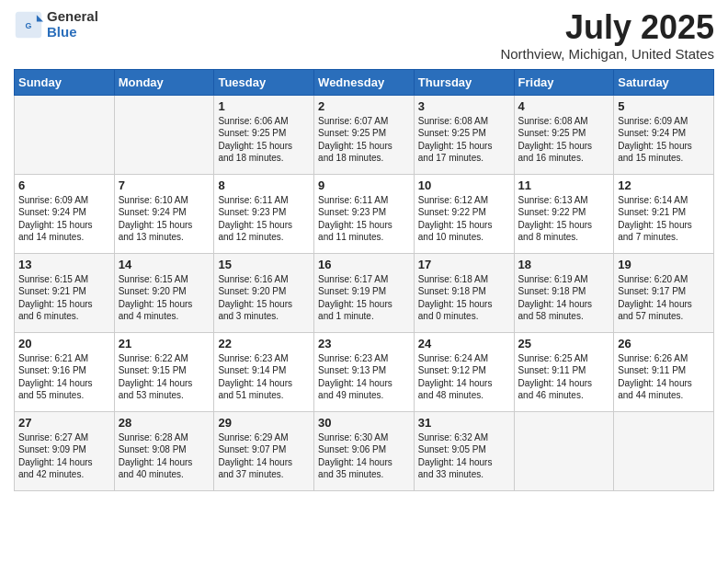 The image size is (728, 563). Describe the element at coordinates (165, 219) in the screenshot. I see `day-info: Sunrise: 6:10 AM Sunset: 9:24 PM Dayligh…` at that location.